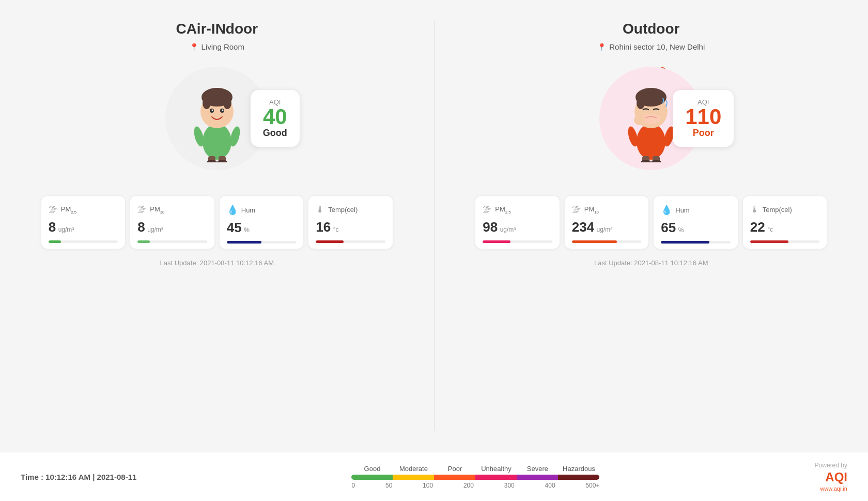  I want to click on outdoor-hum-value: 65, so click(669, 227).